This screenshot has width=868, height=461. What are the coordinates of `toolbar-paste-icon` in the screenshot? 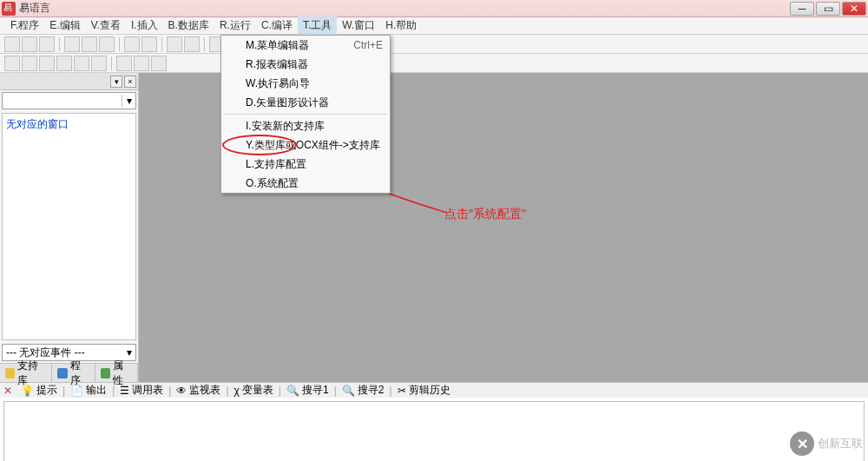 It's located at (107, 44).